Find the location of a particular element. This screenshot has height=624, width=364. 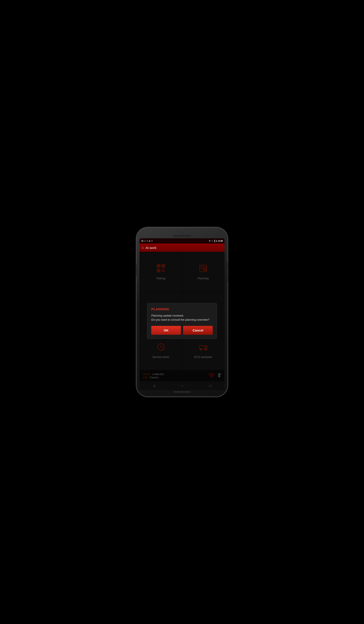

front-camera is located at coordinates (182, 232).